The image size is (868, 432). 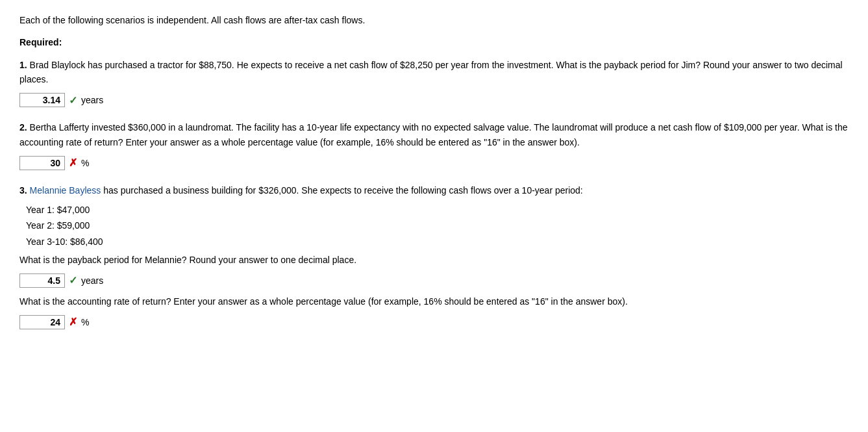 What do you see at coordinates (73, 322) in the screenshot?
I see `question-3b-incorrect-icon: ✗` at bounding box center [73, 322].